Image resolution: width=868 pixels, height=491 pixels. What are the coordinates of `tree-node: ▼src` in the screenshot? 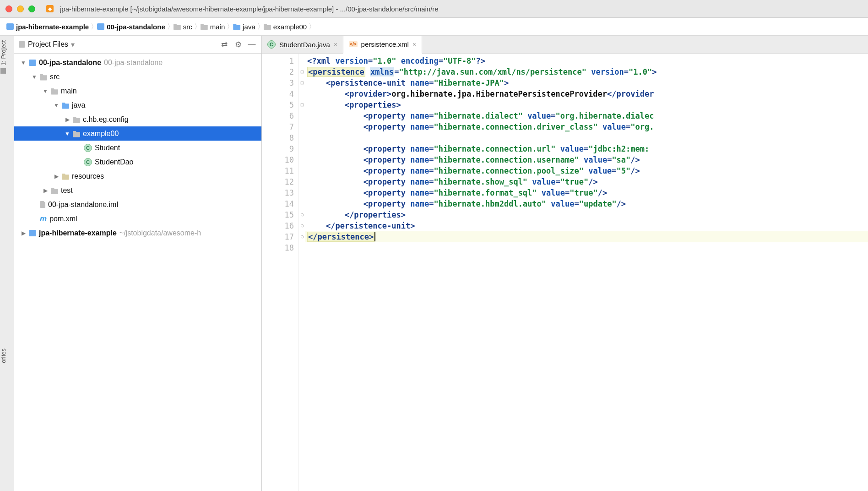 It's located at (138, 77).